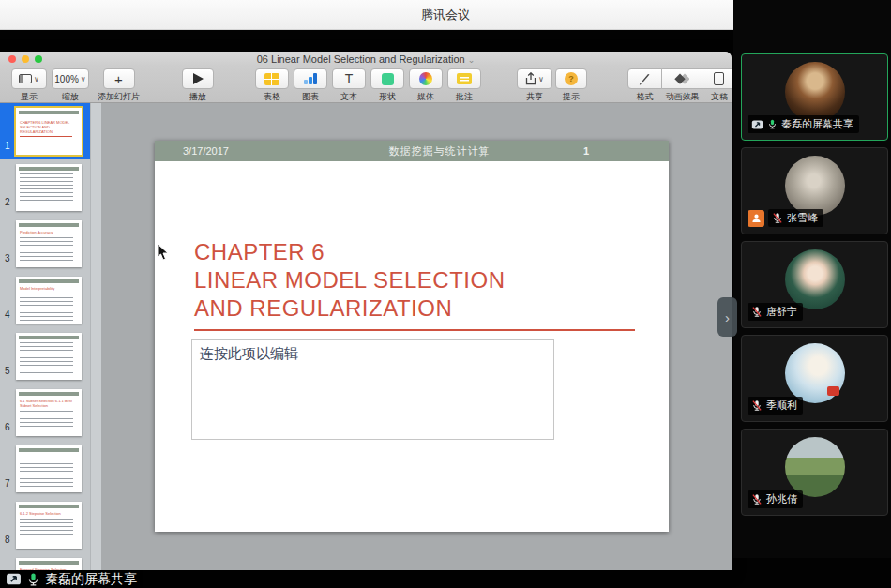 The image size is (891, 588). Describe the element at coordinates (366, 84) in the screenshot. I see `keynote-toolbar: ∨ 显示 100%∨ 缩放 + 添加幻灯片 播放 表格` at that location.